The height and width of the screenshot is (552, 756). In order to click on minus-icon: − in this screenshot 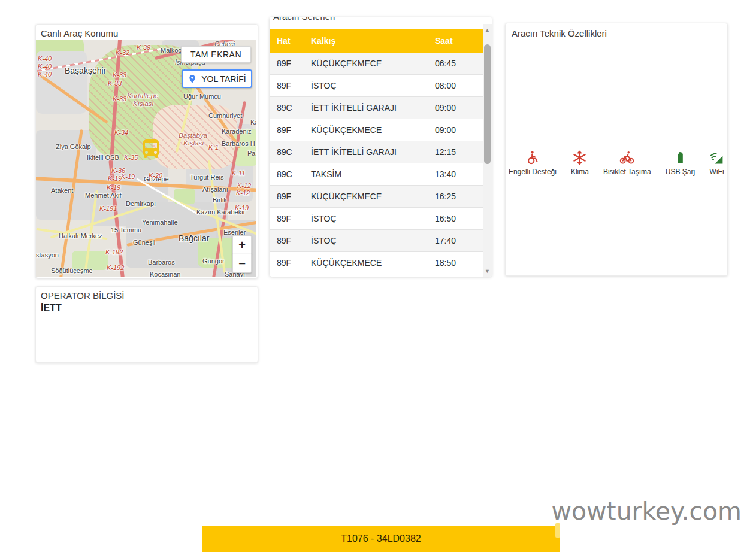, I will do `click(242, 263)`.